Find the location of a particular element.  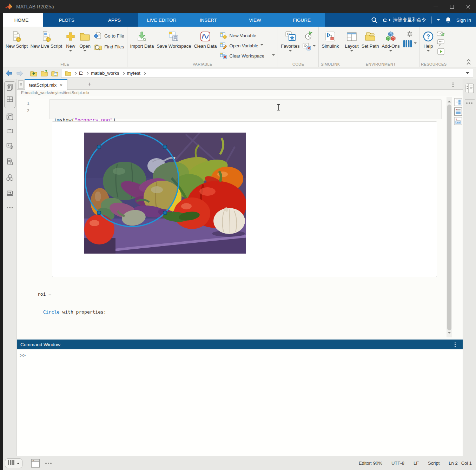

new-document-tab-icon: + is located at coordinates (90, 84).